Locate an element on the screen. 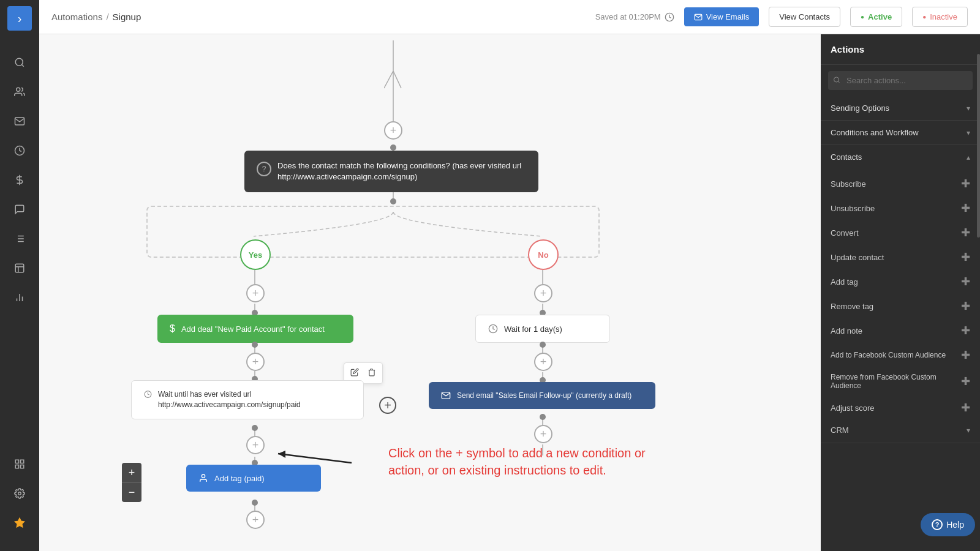 Image resolution: width=980 pixels, height=551 pixels. nav-reports is located at coordinates (20, 298).